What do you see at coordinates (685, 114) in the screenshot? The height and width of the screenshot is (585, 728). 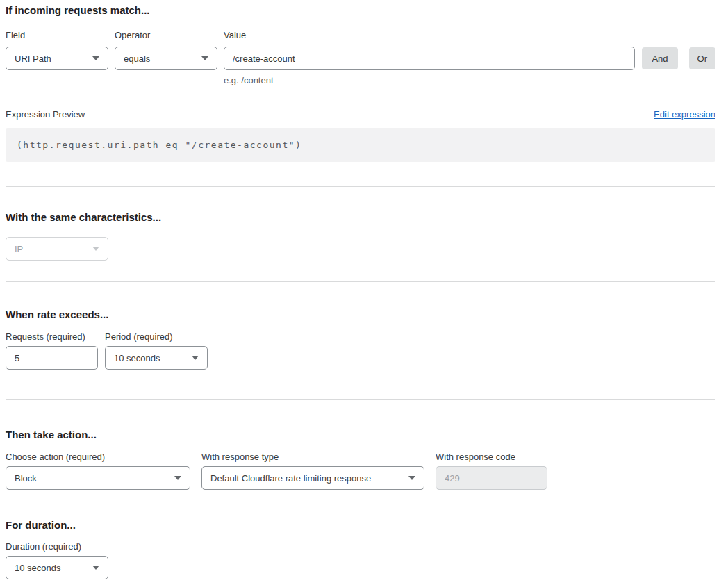 I see `edit-expression-link: Edit expression` at bounding box center [685, 114].